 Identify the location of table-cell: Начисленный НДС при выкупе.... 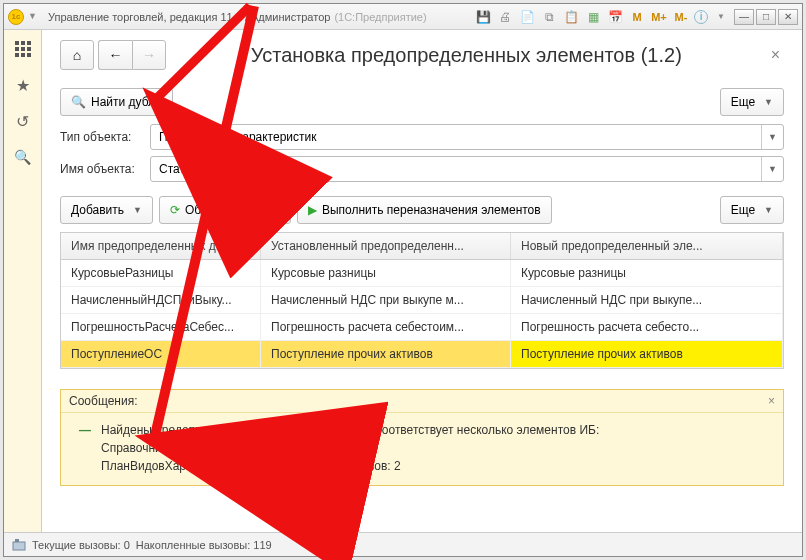
(647, 300).